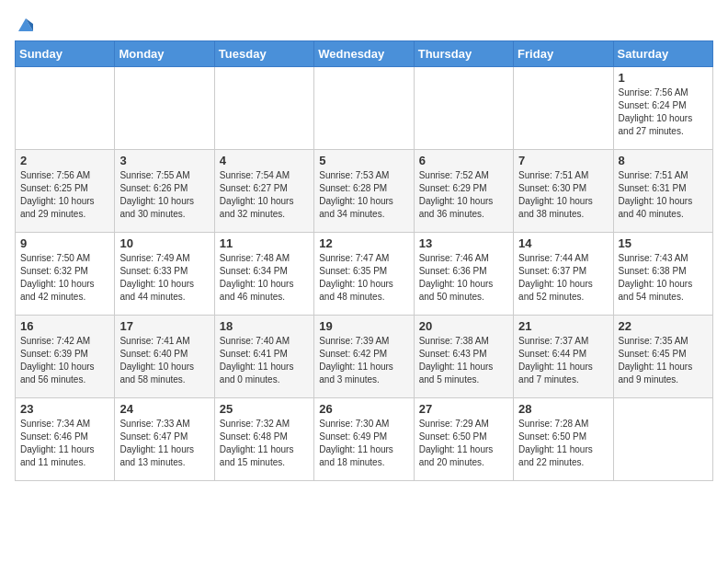 This screenshot has height=563, width=728. I want to click on day-number: 1, so click(664, 77).